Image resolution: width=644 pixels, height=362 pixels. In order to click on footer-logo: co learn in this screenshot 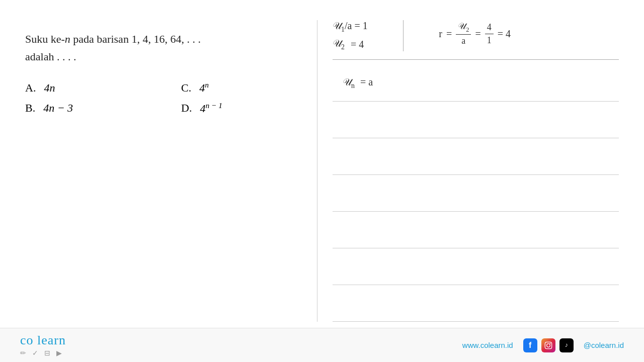, I will do `click(43, 340)`.